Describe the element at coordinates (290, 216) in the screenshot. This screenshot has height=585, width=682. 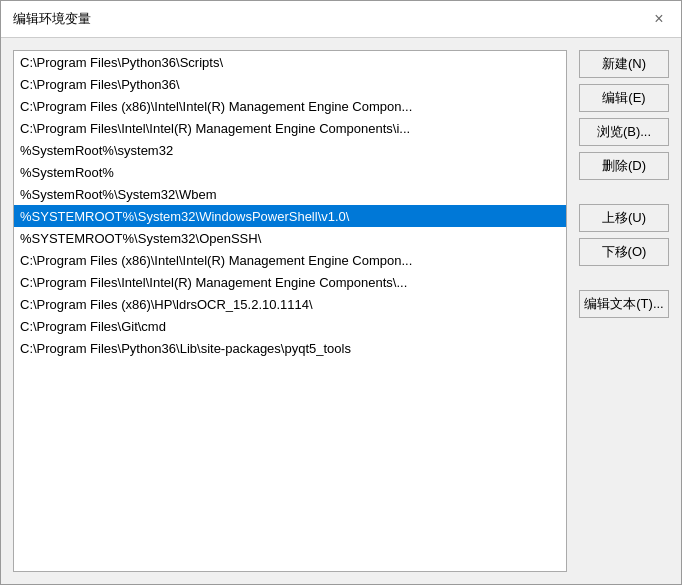
I see `list-item: %SYSTEMROOT%\System32\WindowsPowerShell\…` at that location.